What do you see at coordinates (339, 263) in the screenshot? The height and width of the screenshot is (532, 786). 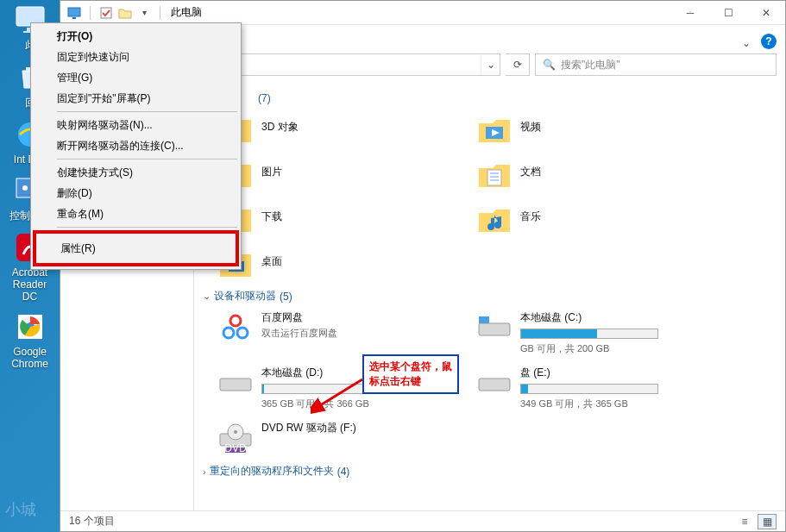 I see `folder-desktop: 桌面` at bounding box center [339, 263].